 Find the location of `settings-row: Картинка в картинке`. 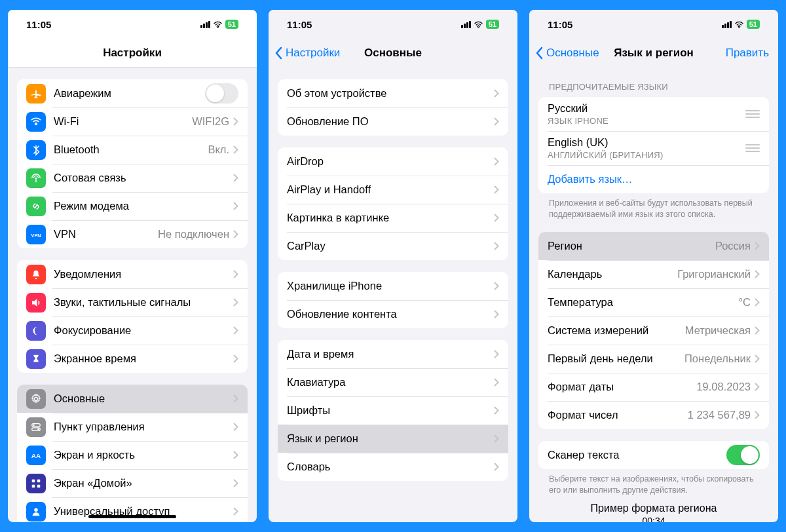

settings-row: Картинка в картинке is located at coordinates (393, 218).